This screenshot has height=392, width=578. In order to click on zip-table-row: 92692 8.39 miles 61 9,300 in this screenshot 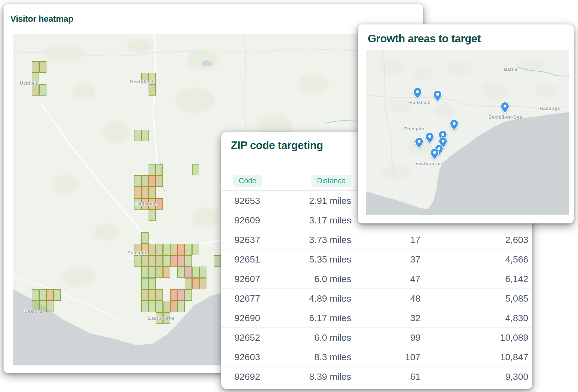, I will do `click(377, 377)`.